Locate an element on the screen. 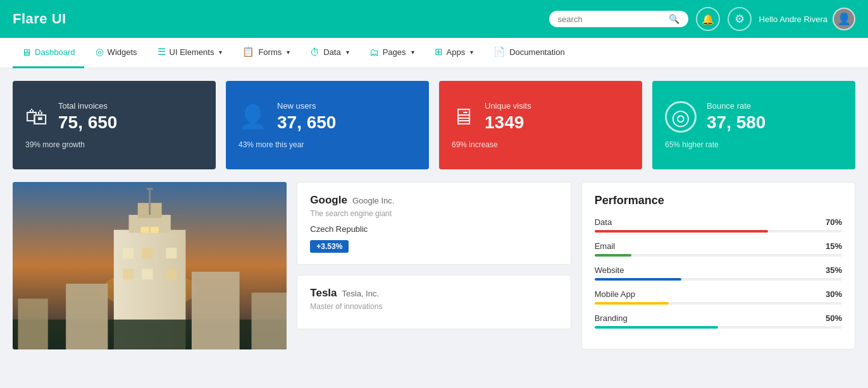  nav-item-forms: 📋 Forms ▾ is located at coordinates (266, 53).